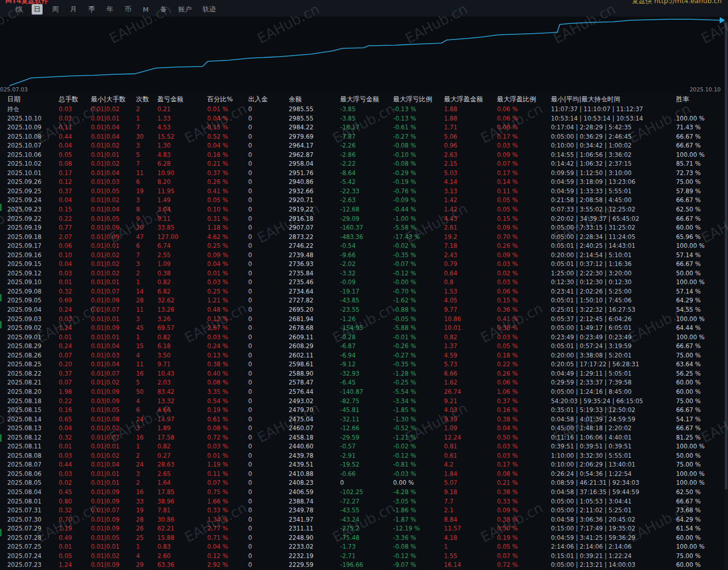 The height and width of the screenshot is (570, 728). Describe the element at coordinates (470, 520) in the screenshot. I see `cell: 8.84` at that location.